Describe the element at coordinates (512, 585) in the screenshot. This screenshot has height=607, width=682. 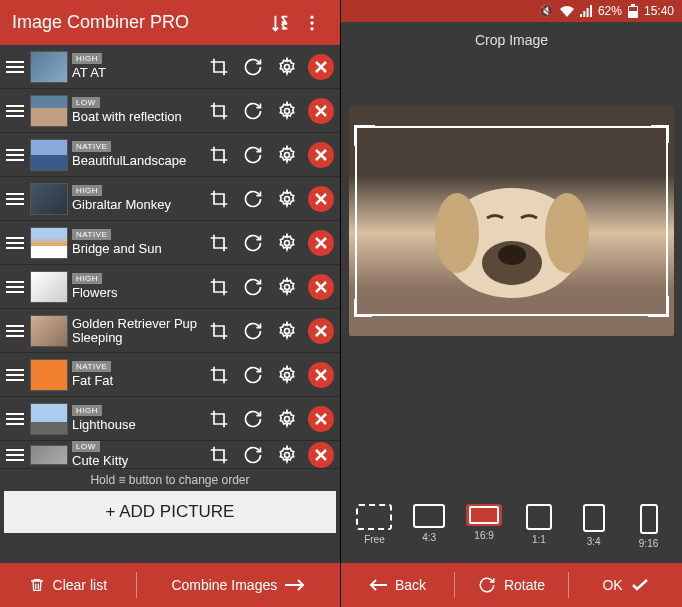
I see `footer-right: Back Rotate OK` at that location.